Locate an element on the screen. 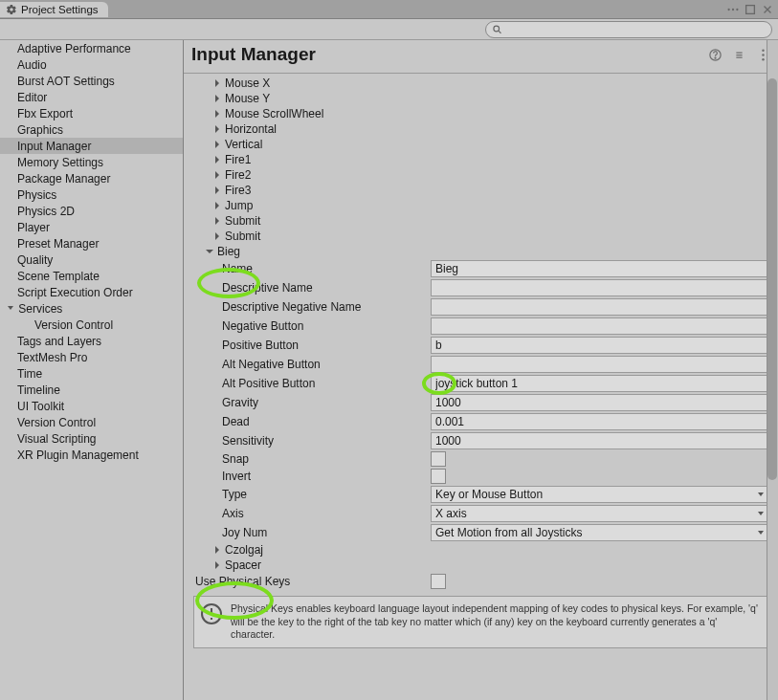 The width and height of the screenshot is (778, 700). prop-invert: Invert is located at coordinates (496, 476).